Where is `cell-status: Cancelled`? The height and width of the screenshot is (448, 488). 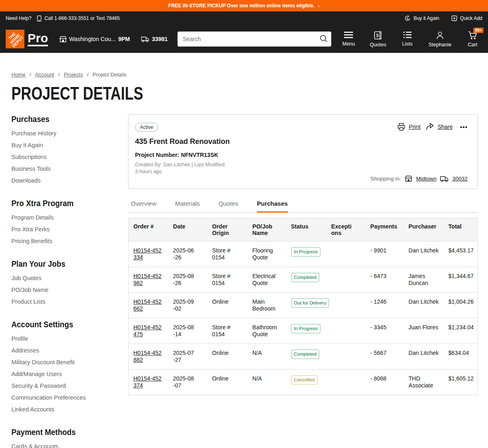
cell-status: Cancelled is located at coordinates (307, 382).